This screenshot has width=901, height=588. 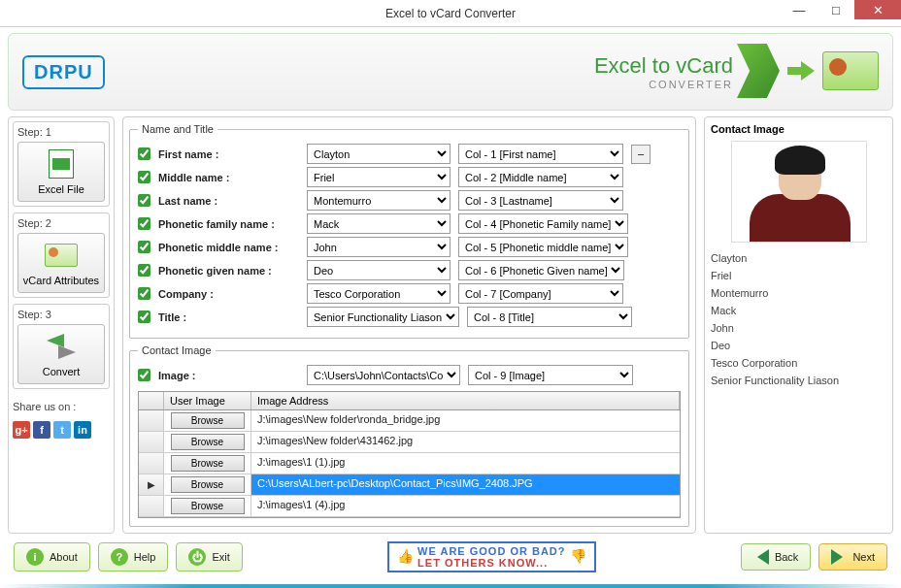 What do you see at coordinates (798, 258) in the screenshot?
I see `preview-value: Clayton` at bounding box center [798, 258].